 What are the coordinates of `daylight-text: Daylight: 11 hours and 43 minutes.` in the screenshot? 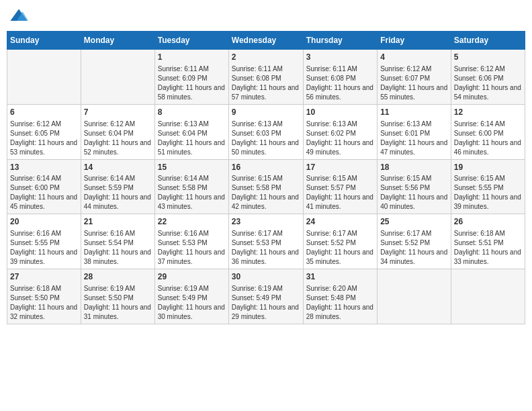 It's located at (191, 201).